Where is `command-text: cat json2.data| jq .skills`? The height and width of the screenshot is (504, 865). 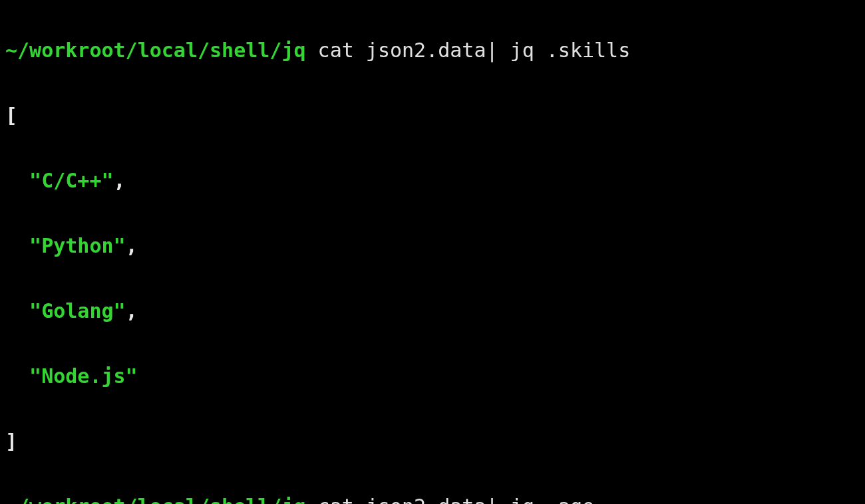 command-text: cat json2.data| jq .skills is located at coordinates (468, 51).